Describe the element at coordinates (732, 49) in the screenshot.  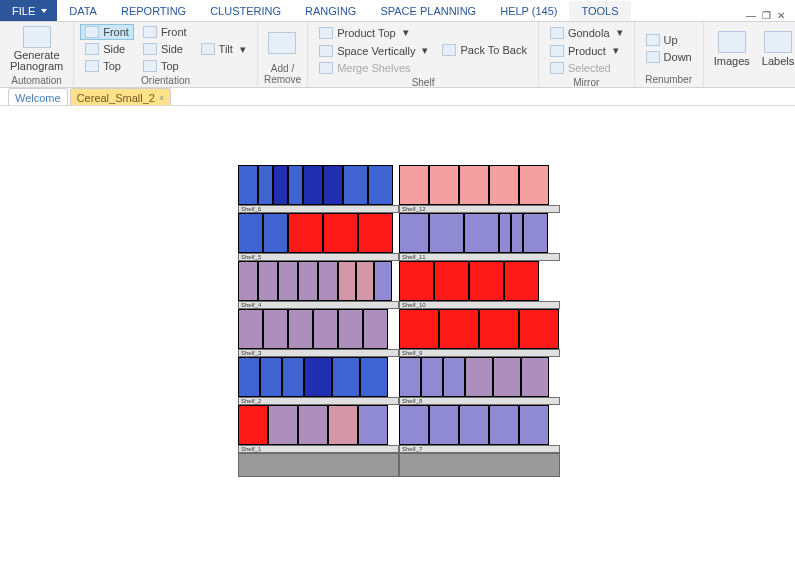
I see `images-button: Images` at that location.